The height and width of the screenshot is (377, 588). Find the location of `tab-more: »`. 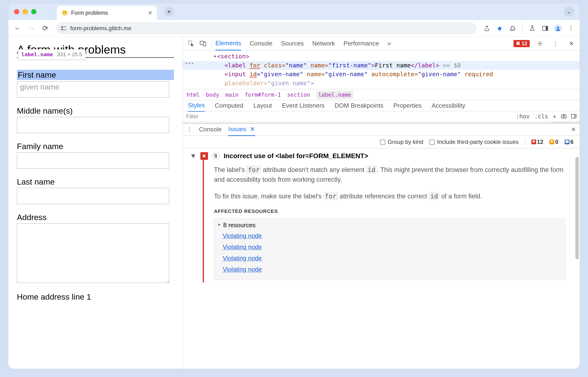

tab-more: » is located at coordinates (389, 44).